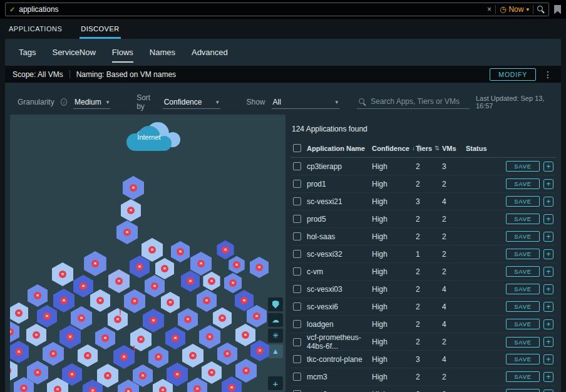 The image size is (566, 392). What do you see at coordinates (394, 148) in the screenshot?
I see `col-confidence: Confidence ↓ i` at bounding box center [394, 148].